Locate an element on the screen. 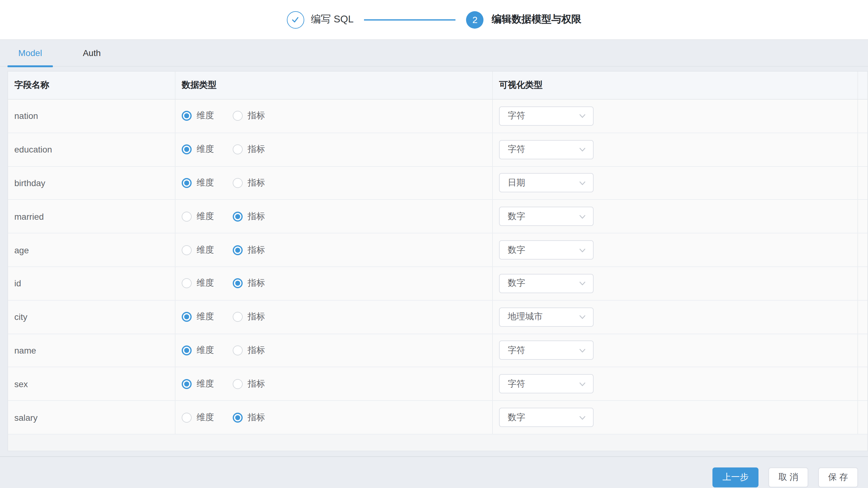 The image size is (868, 488). field-name: education is located at coordinates (92, 150).